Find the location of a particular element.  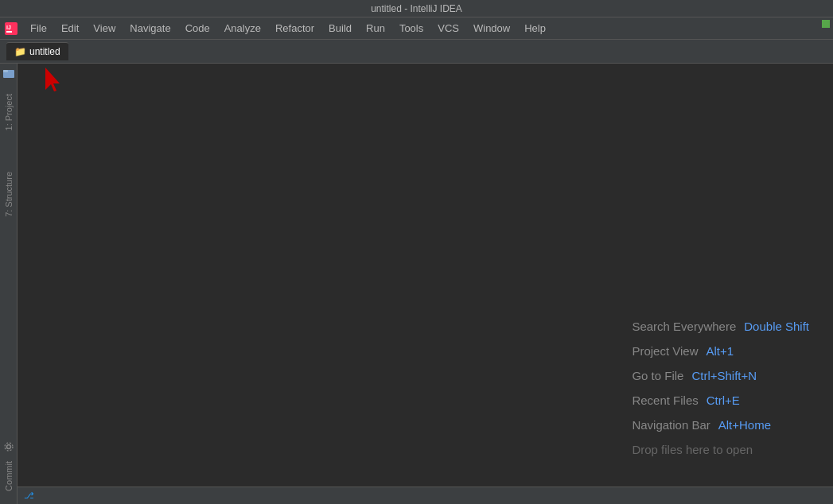

titlebar-text: untitled - IntelliJ IDEA is located at coordinates (417, 9).